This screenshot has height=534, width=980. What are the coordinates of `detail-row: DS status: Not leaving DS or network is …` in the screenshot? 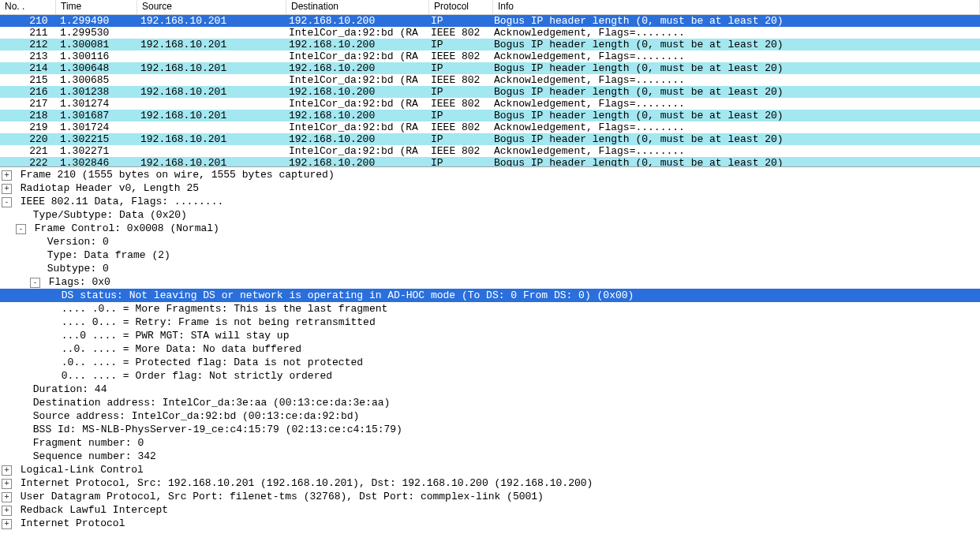 It's located at (490, 295).